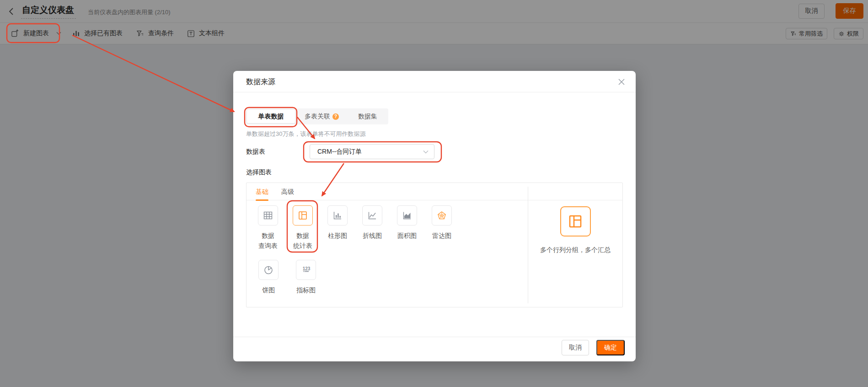 This screenshot has height=387, width=868. What do you see at coordinates (338, 236) in the screenshot?
I see `chart-type-label: 柱形图` at bounding box center [338, 236].